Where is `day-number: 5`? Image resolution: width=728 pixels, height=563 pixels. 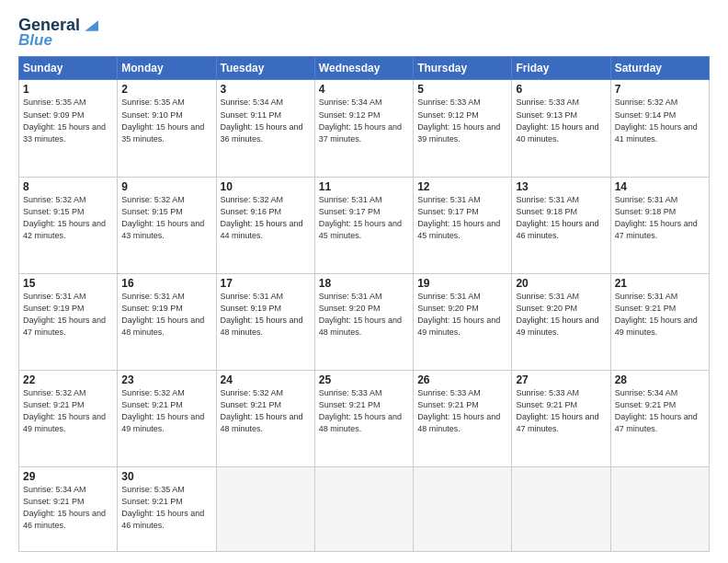
day-number: 5 is located at coordinates (462, 89).